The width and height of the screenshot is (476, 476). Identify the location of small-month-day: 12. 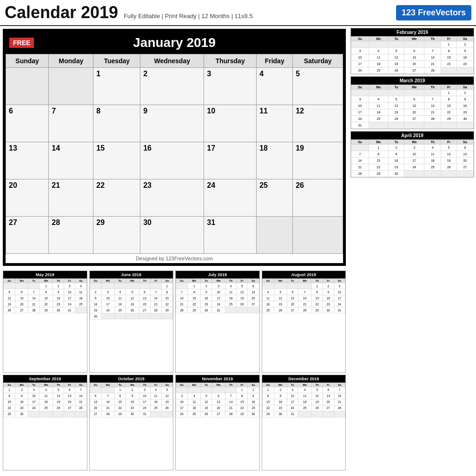
(280, 298).